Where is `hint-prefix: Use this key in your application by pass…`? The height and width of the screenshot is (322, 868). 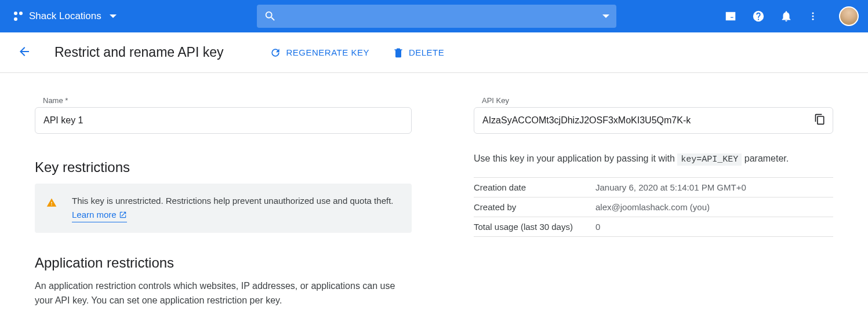
hint-prefix: Use this key in your application by pass… is located at coordinates (575, 159).